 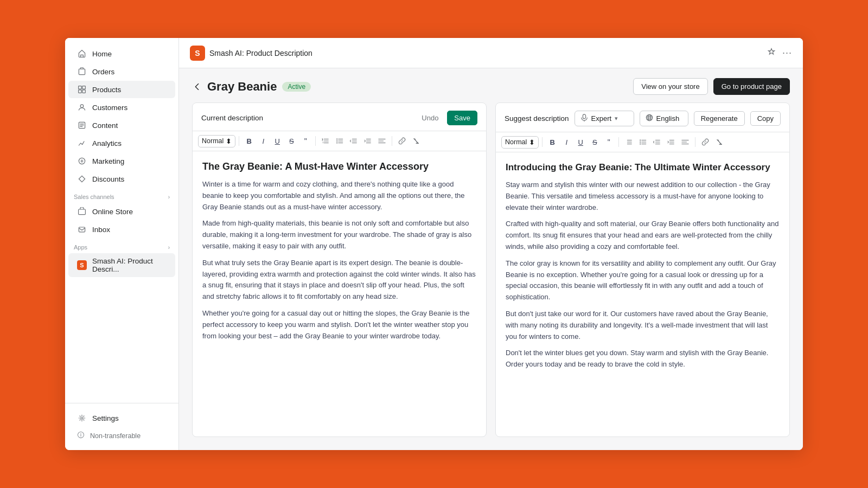 What do you see at coordinates (122, 418) in the screenshot?
I see `sidebar-item-settings: Settings` at bounding box center [122, 418].